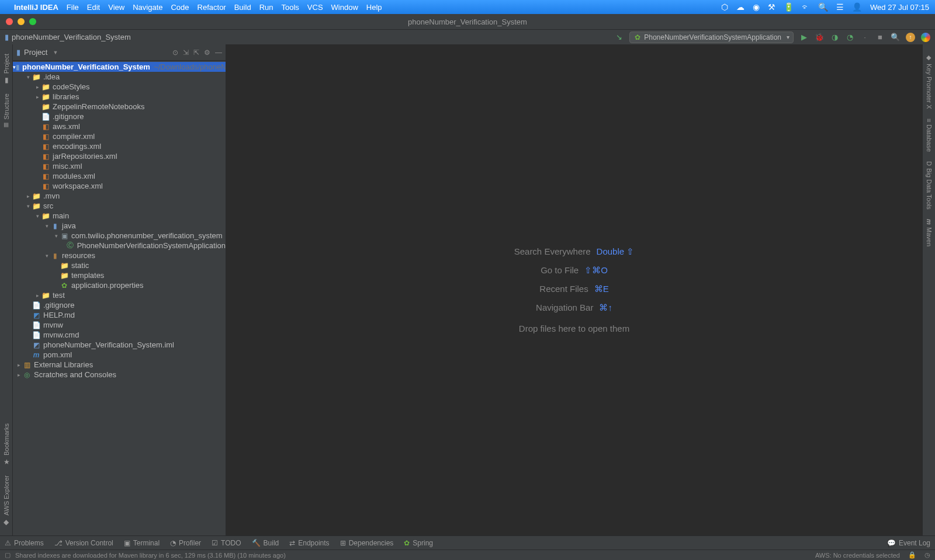 Image resolution: width=935 pixels, height=560 pixels. I want to click on close-window-button, so click(9, 22).